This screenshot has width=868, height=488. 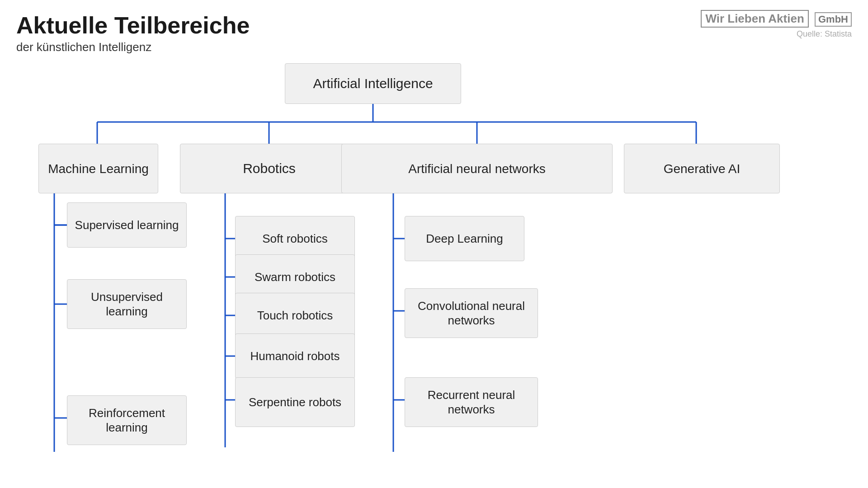 What do you see at coordinates (471, 402) in the screenshot?
I see `node-rnn: Recurrent neural networks` at bounding box center [471, 402].